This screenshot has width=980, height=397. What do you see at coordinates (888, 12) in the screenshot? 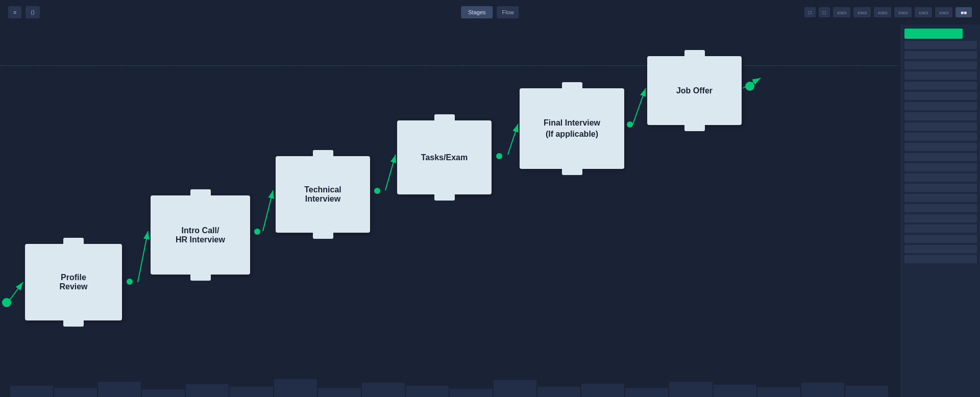
I see `toolbar-right: □ □ ▭▭ ▭▭ ▭▭ ▭▭ ▭▭ ▭▭ ■■` at bounding box center [888, 12].